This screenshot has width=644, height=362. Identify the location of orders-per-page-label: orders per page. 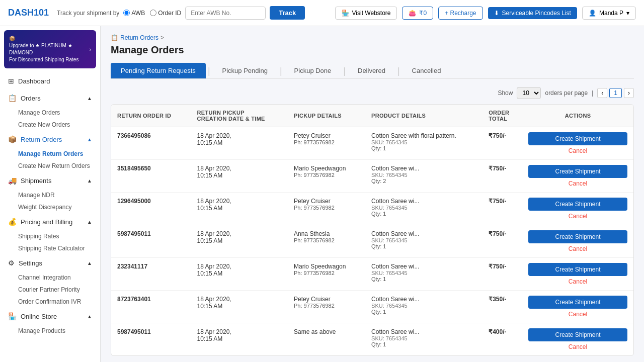
(567, 93).